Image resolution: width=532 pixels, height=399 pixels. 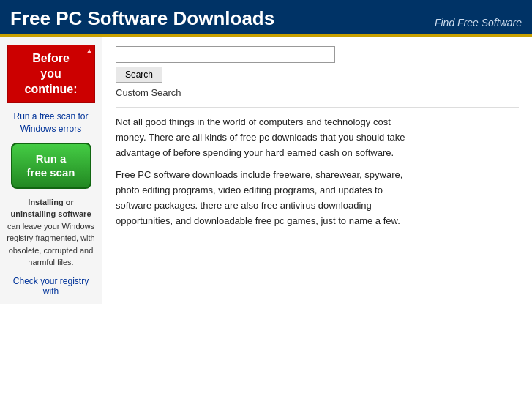 What do you see at coordinates (262, 198) in the screenshot?
I see `body-paragraph-2: Free PC software downloads include freew…` at bounding box center [262, 198].